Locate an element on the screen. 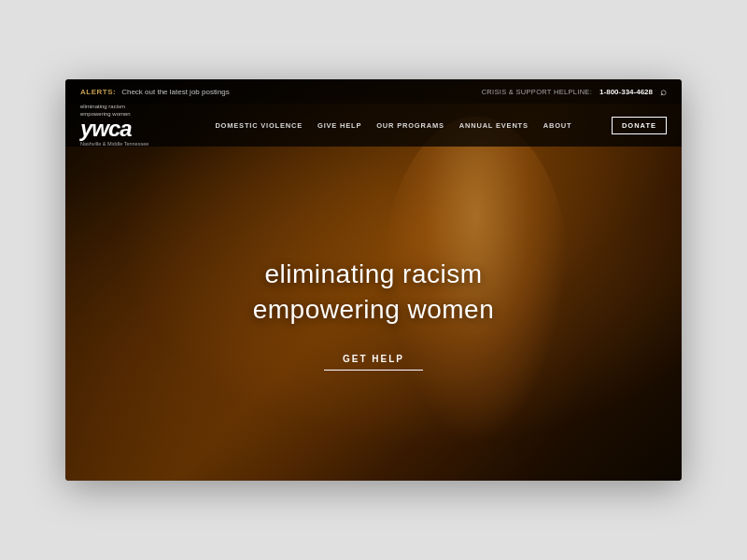 The width and height of the screenshot is (747, 560). alerts-label: ALERTS: is located at coordinates (98, 91).